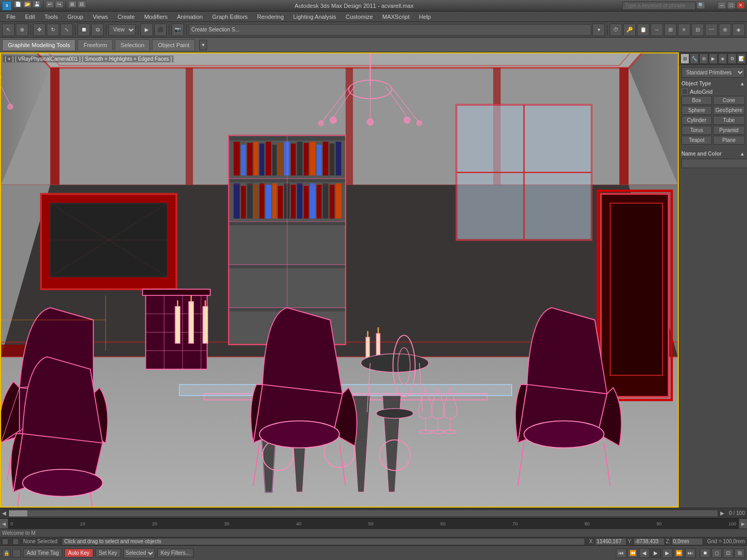  What do you see at coordinates (722, 5) in the screenshot?
I see `minimize-btn: ─` at bounding box center [722, 5].